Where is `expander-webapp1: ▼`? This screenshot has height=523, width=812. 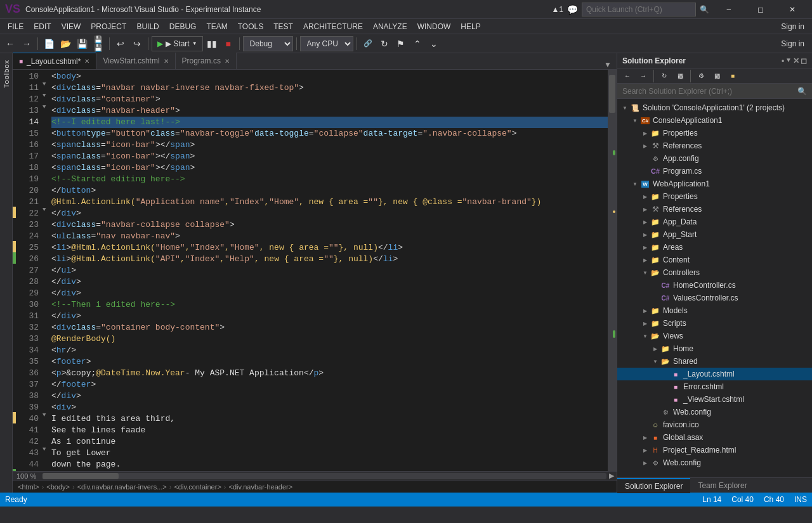
expander-webapp1: ▼ is located at coordinates (635, 184).